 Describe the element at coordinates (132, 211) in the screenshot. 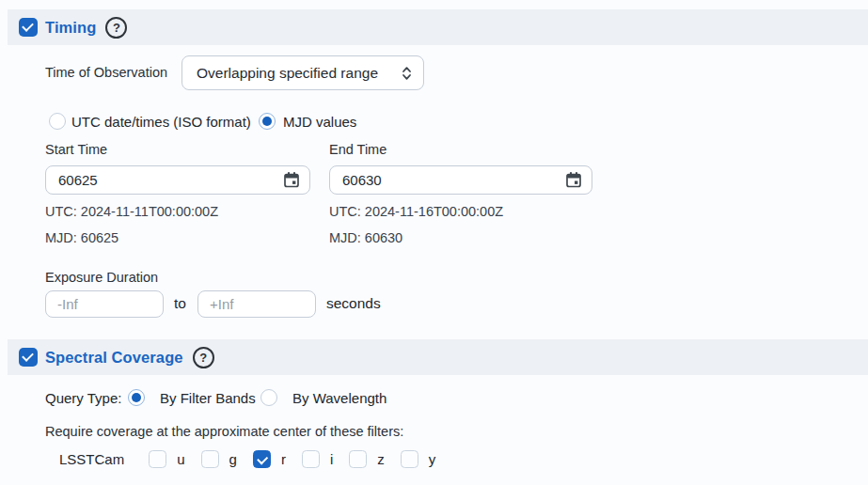

I see `start-time-utc-readout: UTC: 2024-11-11T00:00:00Z` at that location.